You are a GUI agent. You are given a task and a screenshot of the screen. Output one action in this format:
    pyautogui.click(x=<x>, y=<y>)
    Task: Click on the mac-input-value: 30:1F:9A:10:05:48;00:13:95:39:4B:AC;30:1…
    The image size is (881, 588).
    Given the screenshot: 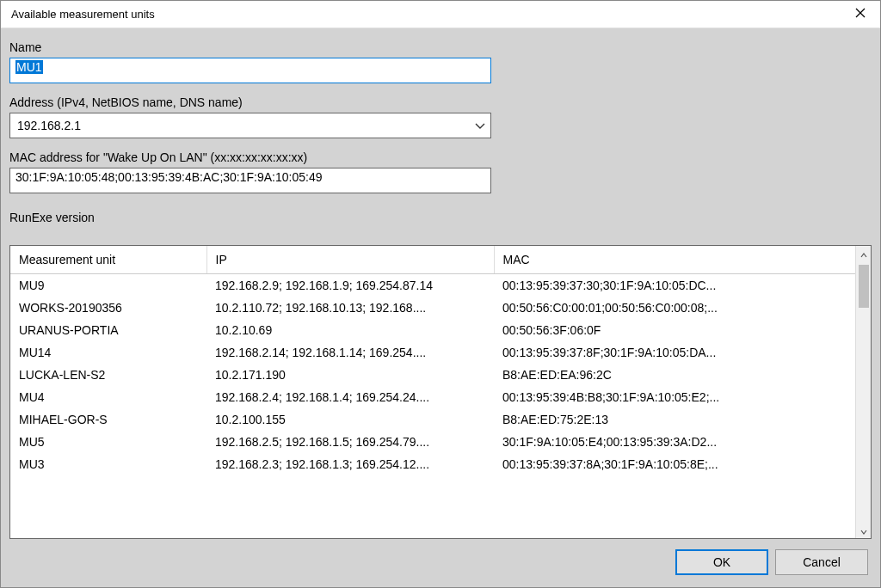 What is the action you would take?
    pyautogui.click(x=169, y=177)
    